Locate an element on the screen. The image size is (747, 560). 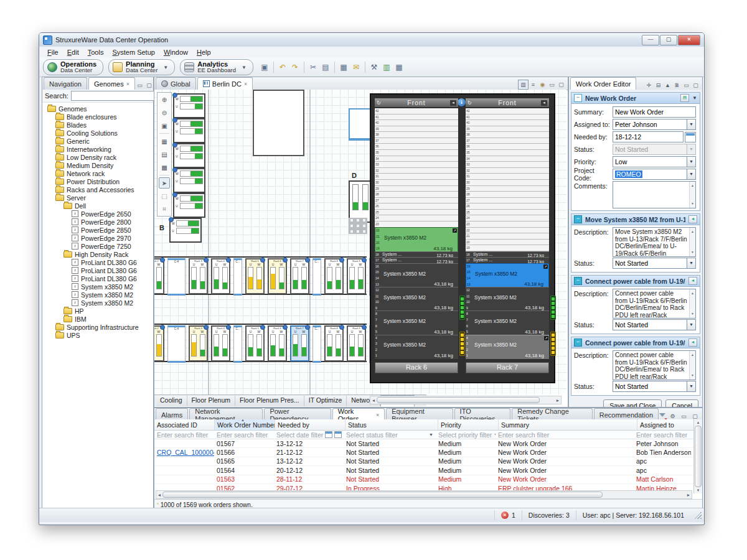
section-header: − New Work Order ▤ ▼ is located at coordinates (636, 98).